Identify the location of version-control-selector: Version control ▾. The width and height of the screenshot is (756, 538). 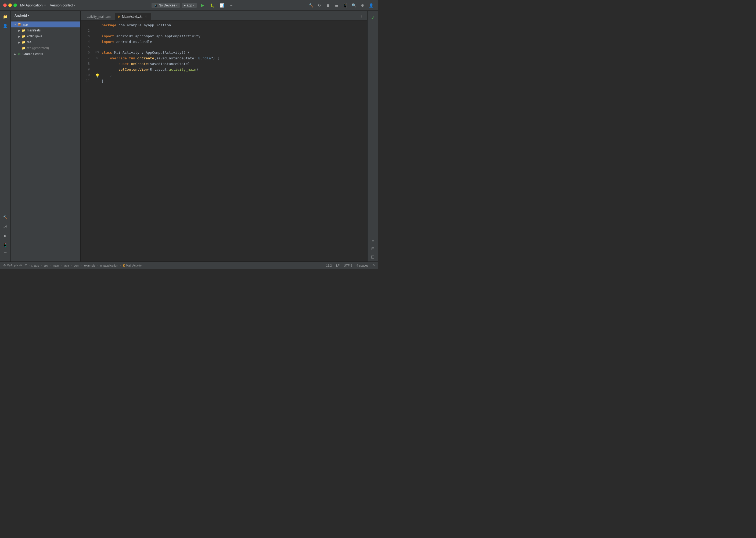
(63, 5).